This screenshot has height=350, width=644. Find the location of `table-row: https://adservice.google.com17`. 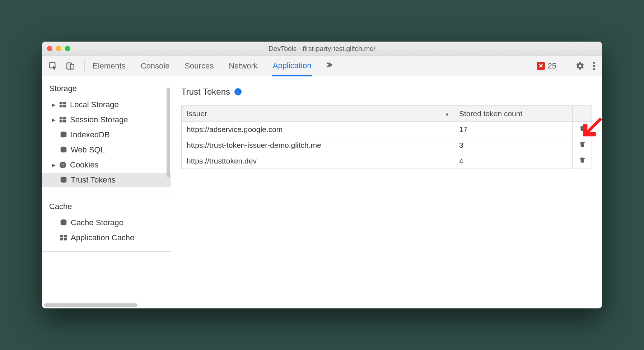

table-row: https://adservice.google.com17 is located at coordinates (387, 129).